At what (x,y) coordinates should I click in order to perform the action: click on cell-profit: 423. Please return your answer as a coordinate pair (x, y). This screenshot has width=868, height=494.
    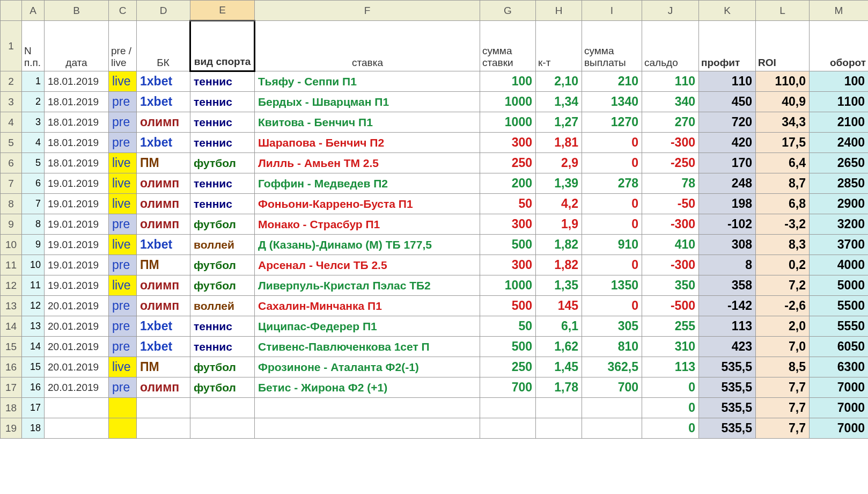
    Looking at the image, I should click on (727, 347).